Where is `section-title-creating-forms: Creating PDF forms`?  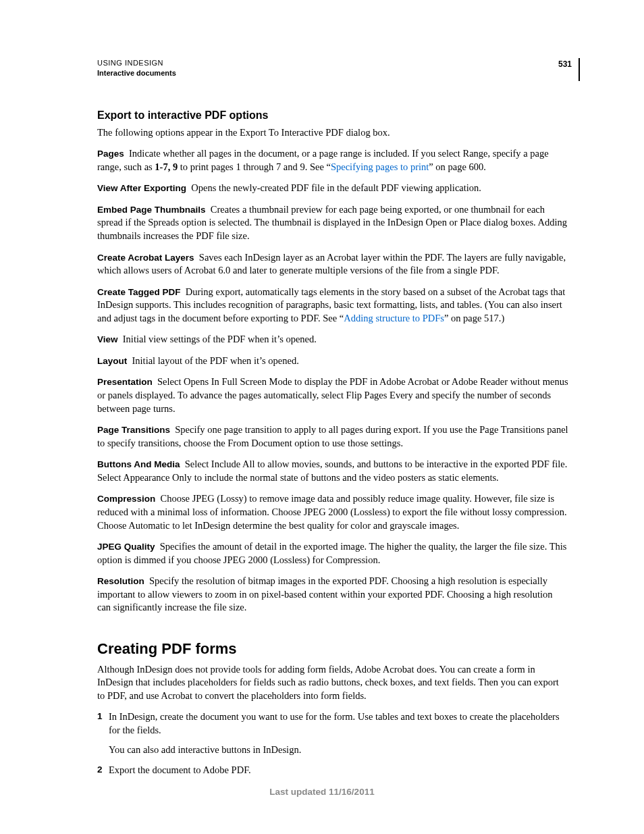
section-title-creating-forms: Creating PDF forms is located at coordinates (333, 649).